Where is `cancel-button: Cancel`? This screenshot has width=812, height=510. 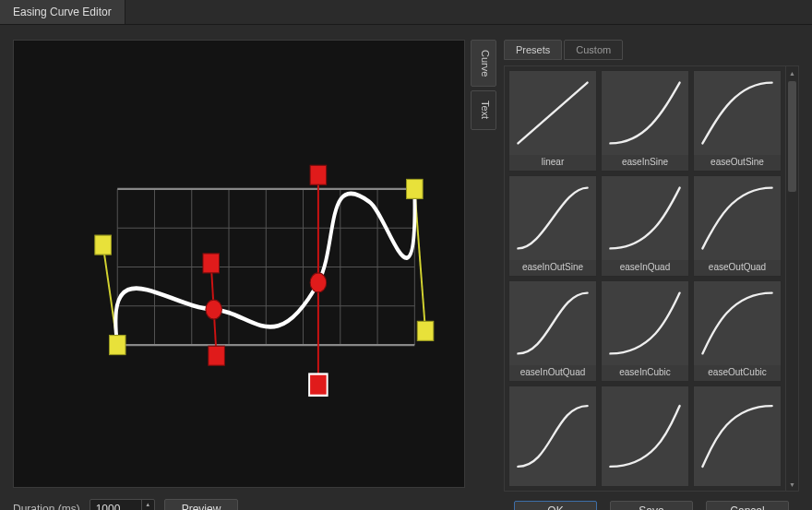
cancel-button: Cancel is located at coordinates (747, 505).